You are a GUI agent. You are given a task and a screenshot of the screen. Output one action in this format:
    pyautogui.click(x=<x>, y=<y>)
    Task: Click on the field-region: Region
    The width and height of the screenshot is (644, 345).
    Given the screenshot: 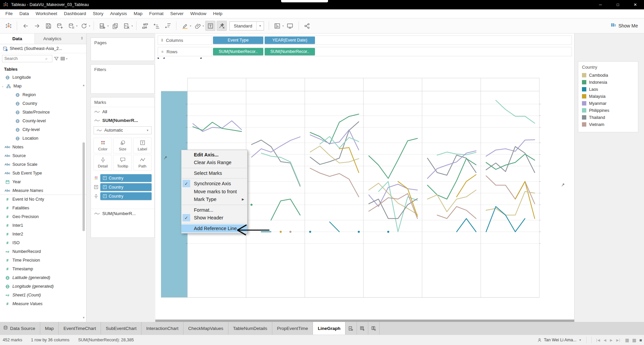 What is the action you would take?
    pyautogui.click(x=43, y=95)
    